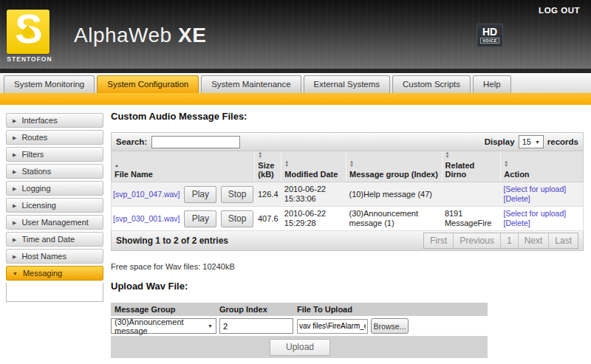 The height and width of the screenshot is (364, 591). I want to click on pagination: First Previous 1 Next Last, so click(501, 241).